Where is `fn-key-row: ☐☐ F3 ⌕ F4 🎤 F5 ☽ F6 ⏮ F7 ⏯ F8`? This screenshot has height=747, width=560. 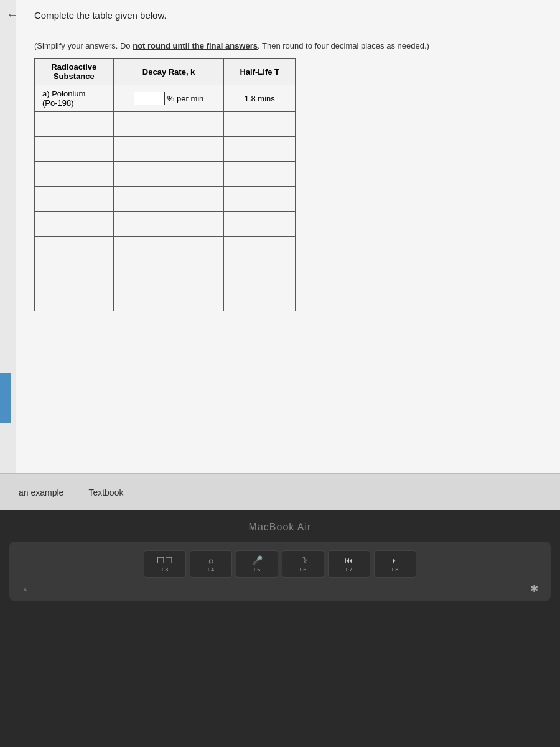
fn-key-row: ☐☐ F3 ⌕ F4 🎤 F5 ☽ F6 ⏮ F7 ⏯ F8 is located at coordinates (280, 564).